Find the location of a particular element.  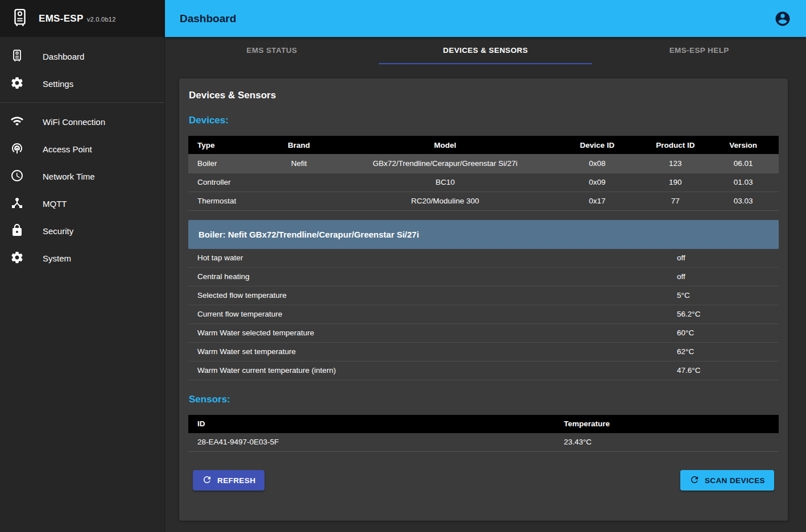

action-bar: REFRESH SCAN DEVICES is located at coordinates (483, 480).